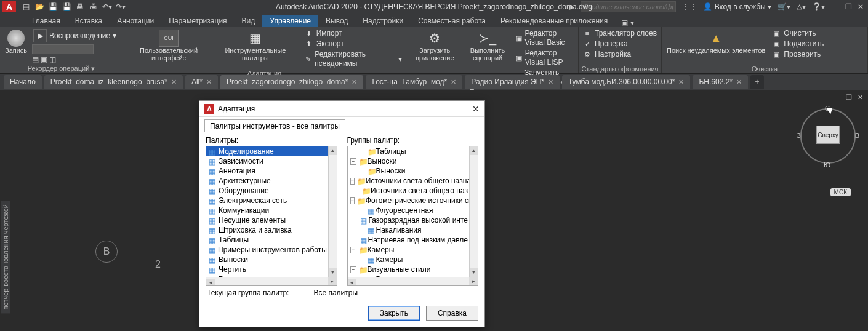 This screenshot has width=868, height=331. I want to click on list-item: ▦Примеры инструментов работы с ко, so click(267, 250).